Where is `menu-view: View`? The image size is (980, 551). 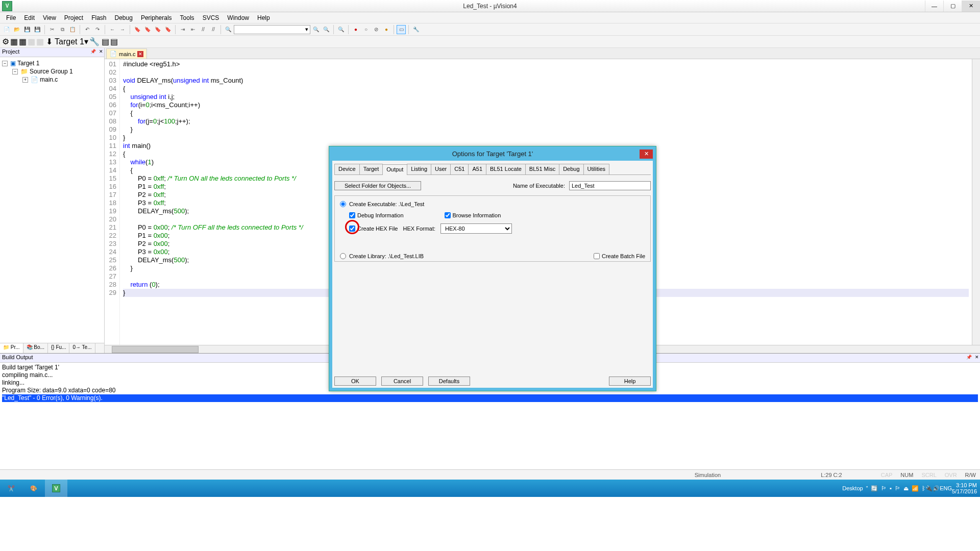
menu-view: View is located at coordinates (50, 18).